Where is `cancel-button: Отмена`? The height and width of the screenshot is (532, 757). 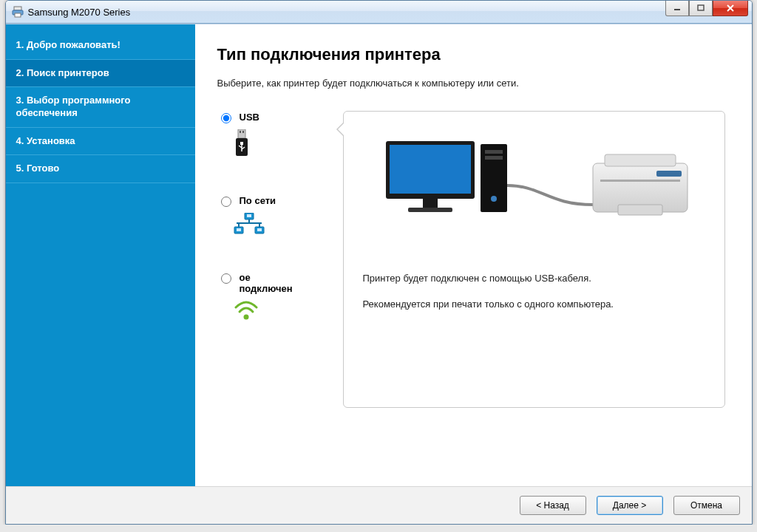
cancel-button: Отмена is located at coordinates (707, 505).